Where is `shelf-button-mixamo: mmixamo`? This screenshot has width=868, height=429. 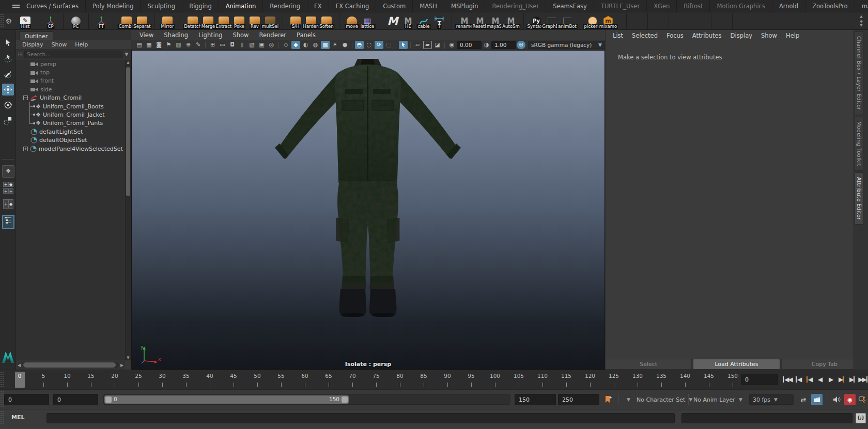
shelf-button-mixamo: mmixamo is located at coordinates (608, 21).